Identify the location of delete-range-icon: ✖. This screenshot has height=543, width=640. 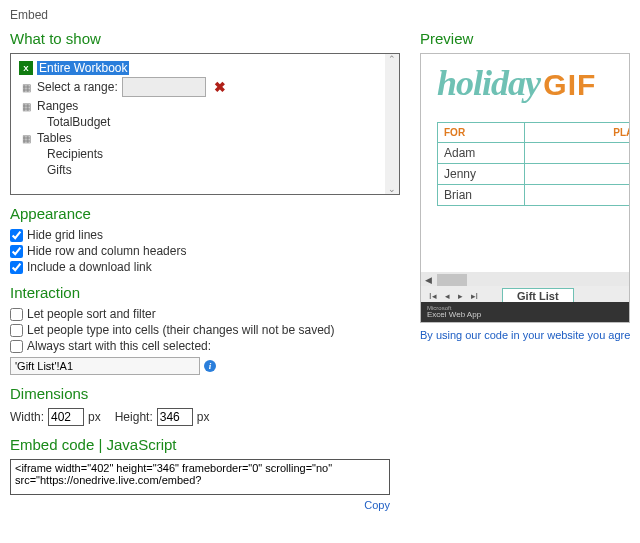
(220, 87).